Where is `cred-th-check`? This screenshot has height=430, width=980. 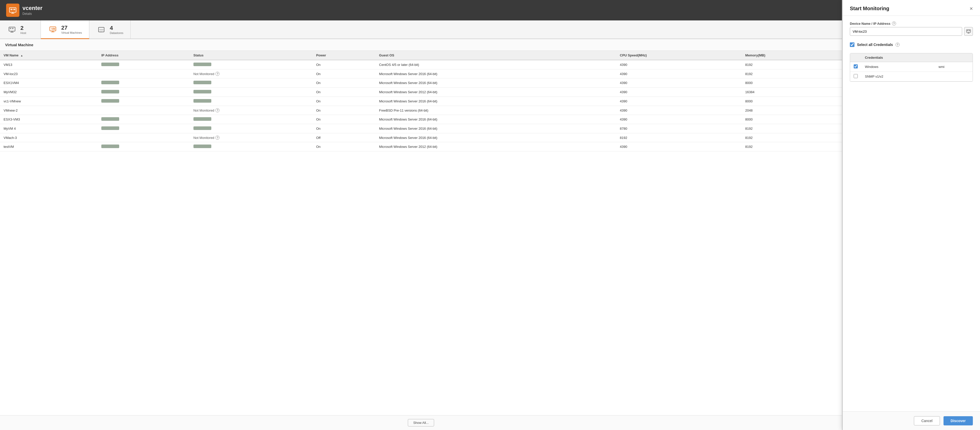 cred-th-check is located at coordinates (856, 58).